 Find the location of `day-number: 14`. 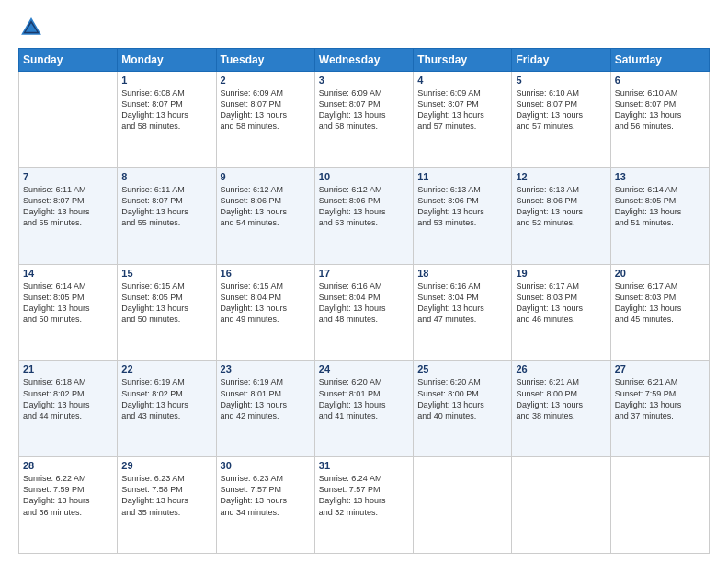

day-number: 14 is located at coordinates (68, 273).